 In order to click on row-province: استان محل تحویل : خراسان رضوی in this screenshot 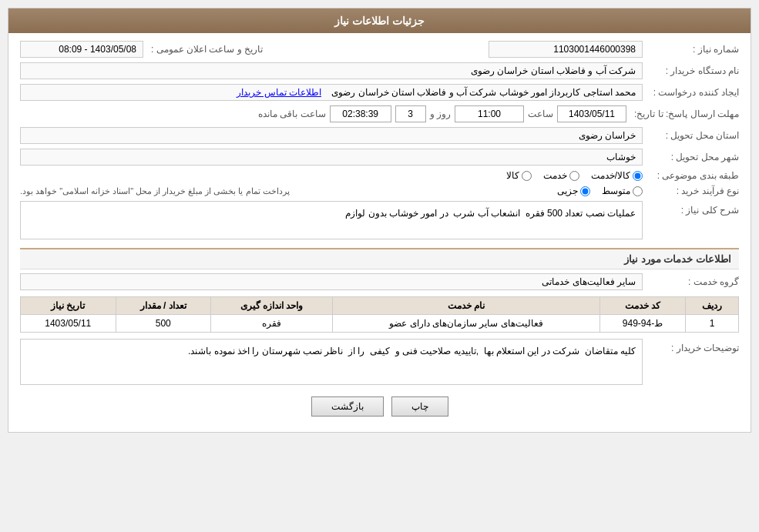, I will do `click(379, 136)`.